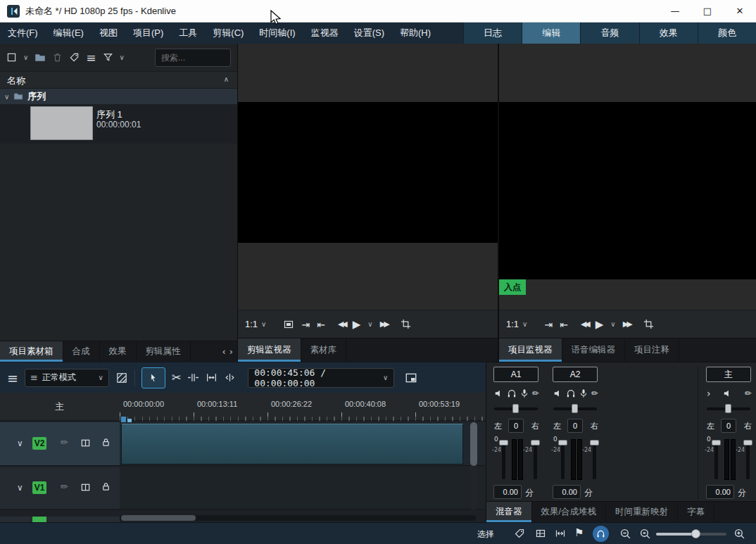  Describe the element at coordinates (292, 444) in the screenshot. I see `timeline-clip` at that location.